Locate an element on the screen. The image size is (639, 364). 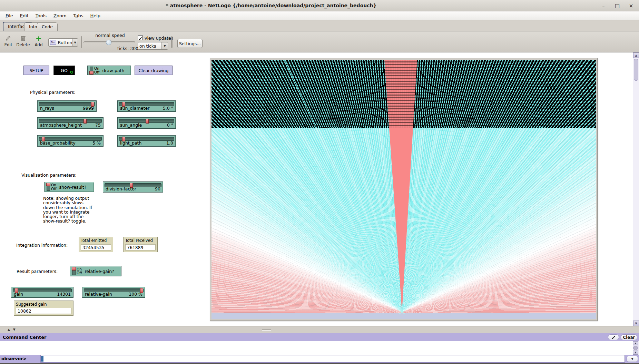
slider-gain: gain14301 is located at coordinates (42, 292).